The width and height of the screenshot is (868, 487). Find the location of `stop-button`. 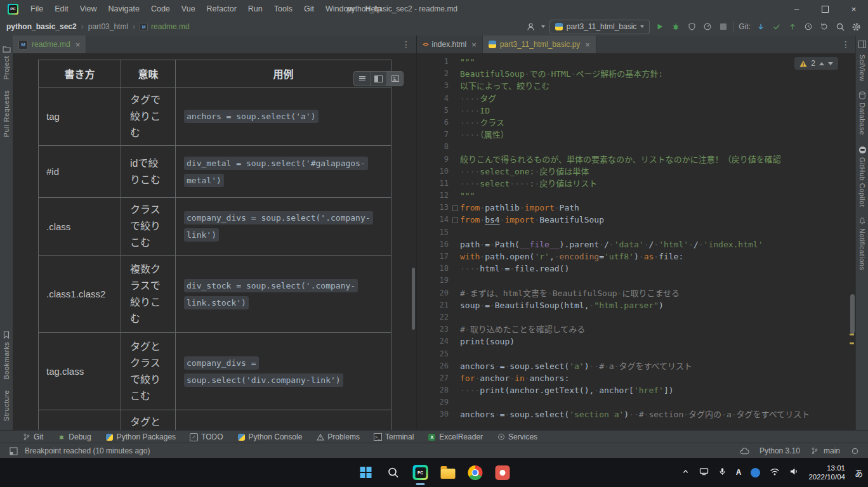

stop-button is located at coordinates (723, 27).